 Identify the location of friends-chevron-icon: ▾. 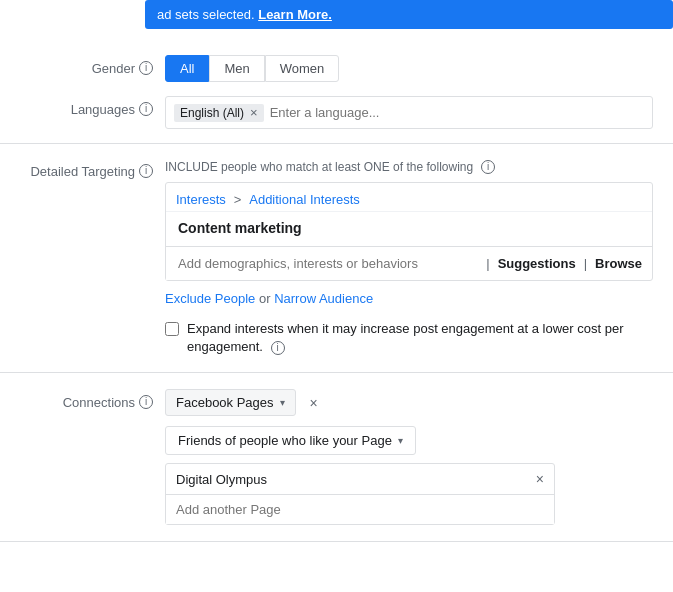
(400, 440).